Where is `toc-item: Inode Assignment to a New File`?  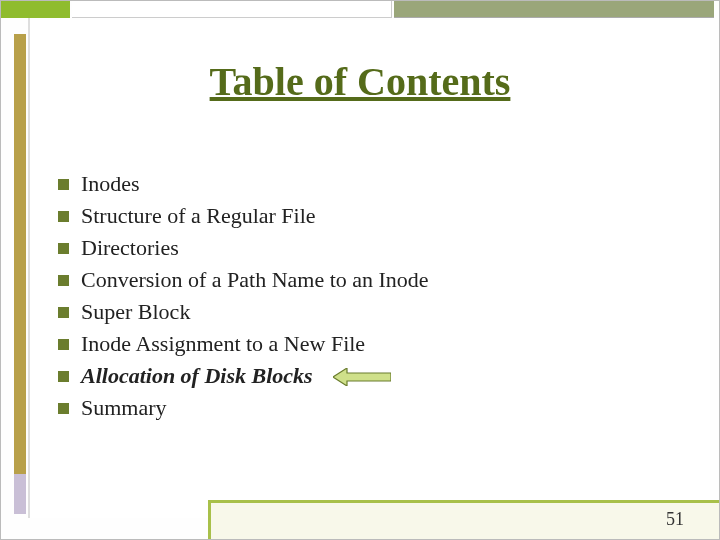
toc-item: Inode Assignment to a New File is located at coordinates (369, 344).